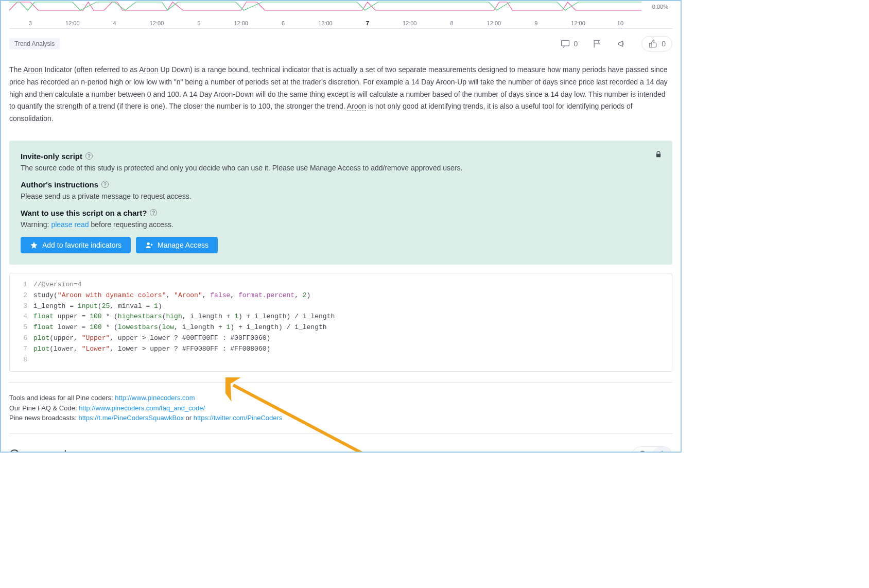 The height and width of the screenshot is (588, 869). Describe the element at coordinates (341, 15) in the screenshot. I see `indicator-mini-chart: 0.00% 3 12:00 4 12:00 5 12:00 6 12:00 7 …` at that location.